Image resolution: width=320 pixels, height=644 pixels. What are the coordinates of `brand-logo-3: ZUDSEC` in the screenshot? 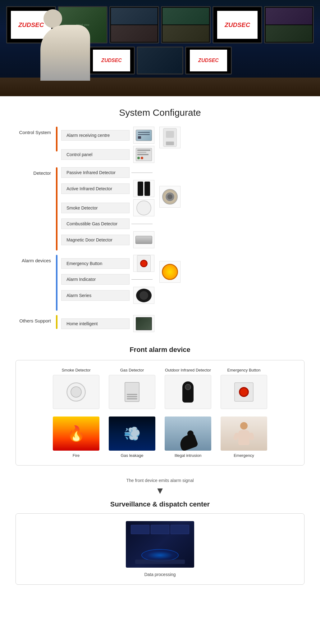 It's located at (112, 61).